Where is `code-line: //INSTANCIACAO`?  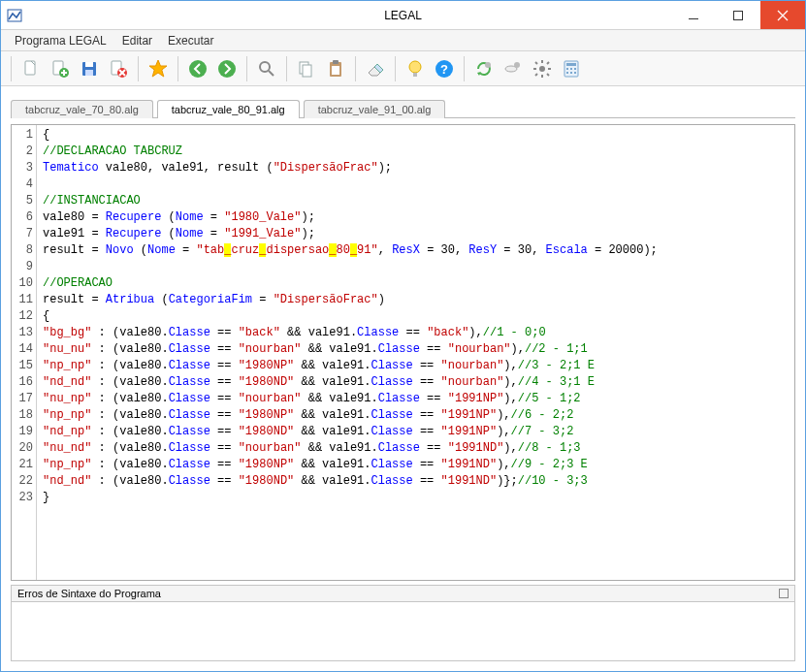
code-line: //INSTANCIACAO is located at coordinates (415, 202).